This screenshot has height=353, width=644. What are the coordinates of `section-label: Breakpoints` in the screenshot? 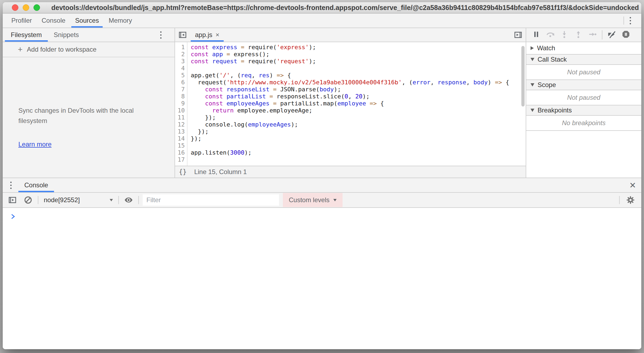 It's located at (555, 110).